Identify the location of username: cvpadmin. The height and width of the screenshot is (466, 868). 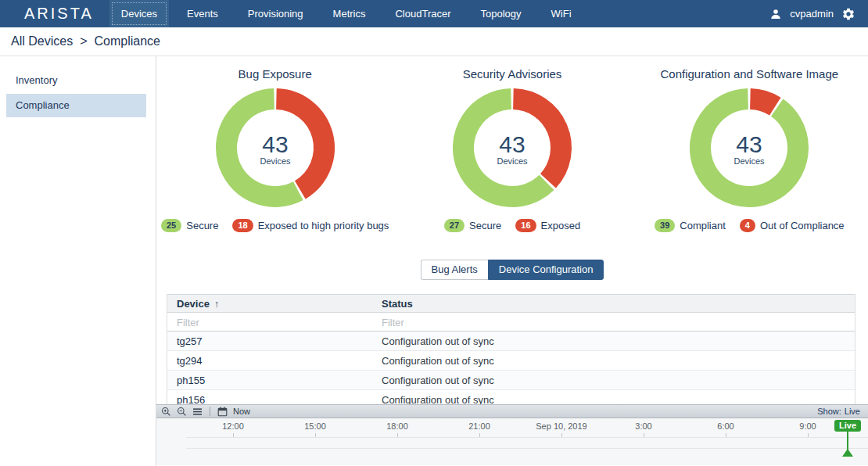
(812, 14).